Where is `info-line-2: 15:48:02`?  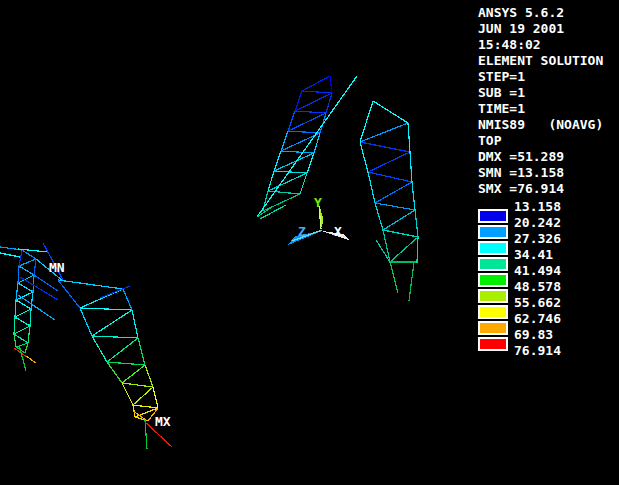 info-line-2: 15:48:02 is located at coordinates (510, 45).